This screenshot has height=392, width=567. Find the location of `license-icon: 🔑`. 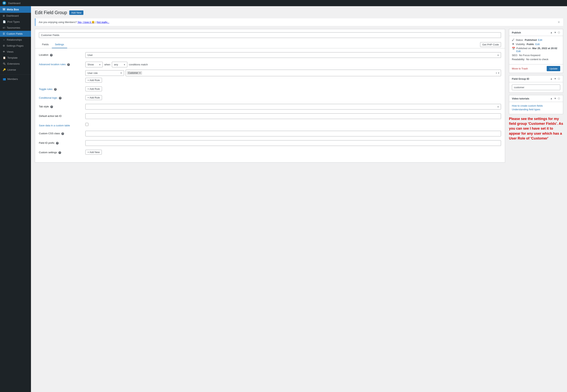

license-icon: 🔑 is located at coordinates (4, 70).